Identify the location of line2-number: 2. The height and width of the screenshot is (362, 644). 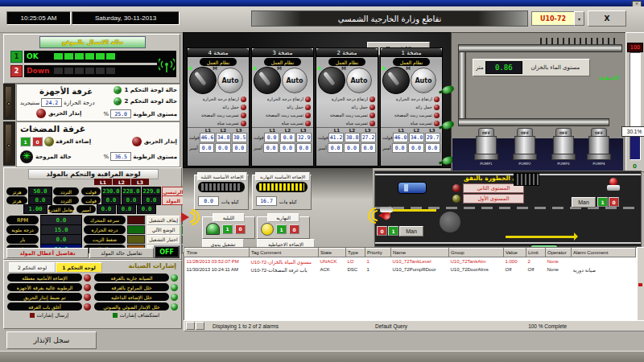
(16, 71).